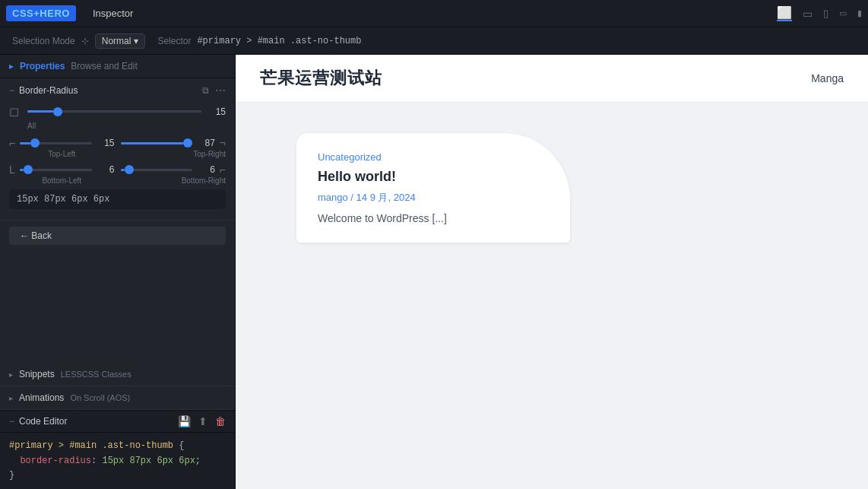 The height and width of the screenshot is (489, 868). What do you see at coordinates (43, 66) in the screenshot?
I see `properties-label: Properties` at bounding box center [43, 66].